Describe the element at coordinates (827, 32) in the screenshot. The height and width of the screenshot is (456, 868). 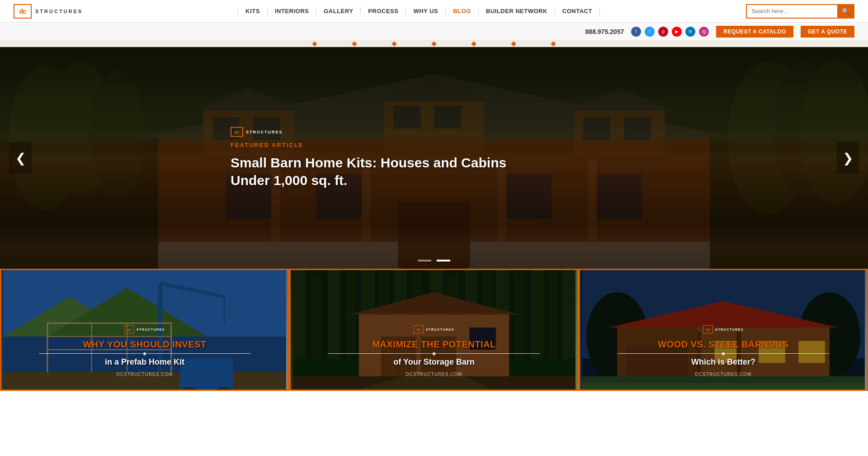
I see `quote-button: GET A QUOTE` at that location.